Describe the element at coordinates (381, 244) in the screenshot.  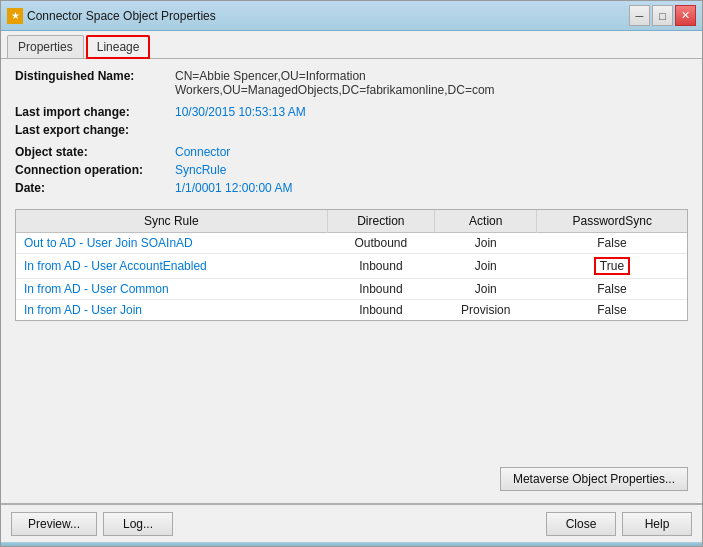
I see `direction: Outbound` at that location.